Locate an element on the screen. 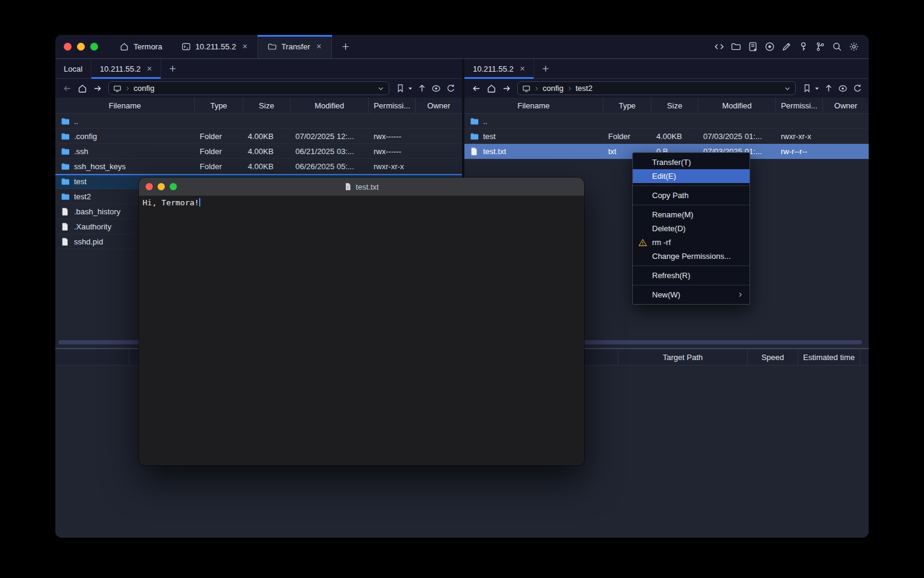 The width and height of the screenshot is (924, 578). menu-item-refresh: Refresh(R) is located at coordinates (691, 276).